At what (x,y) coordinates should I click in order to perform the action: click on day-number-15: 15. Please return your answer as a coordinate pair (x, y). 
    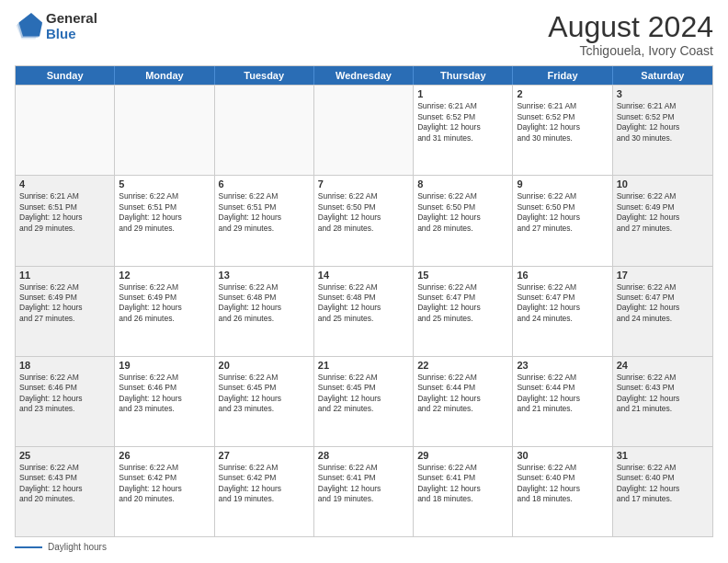
    Looking at the image, I should click on (463, 275).